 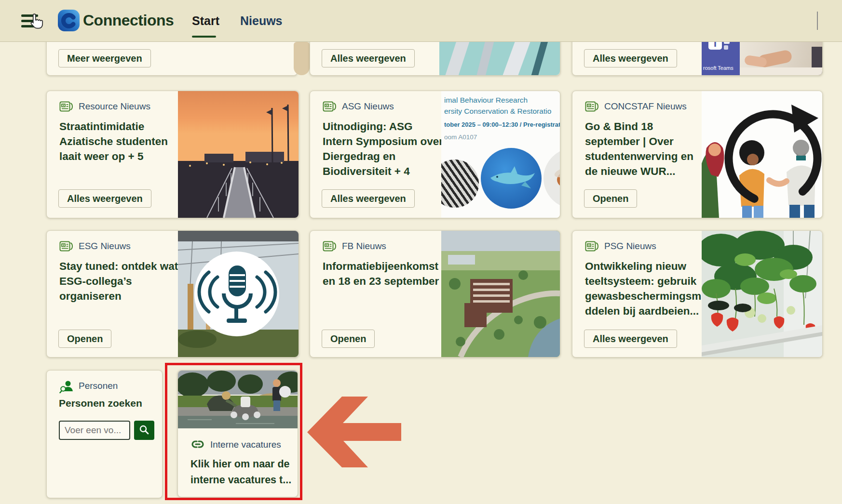 I want to click on card-esg-nieuws: ESG Nieuws Stay tuned: ontdek wat ESG-co…, so click(x=173, y=294).